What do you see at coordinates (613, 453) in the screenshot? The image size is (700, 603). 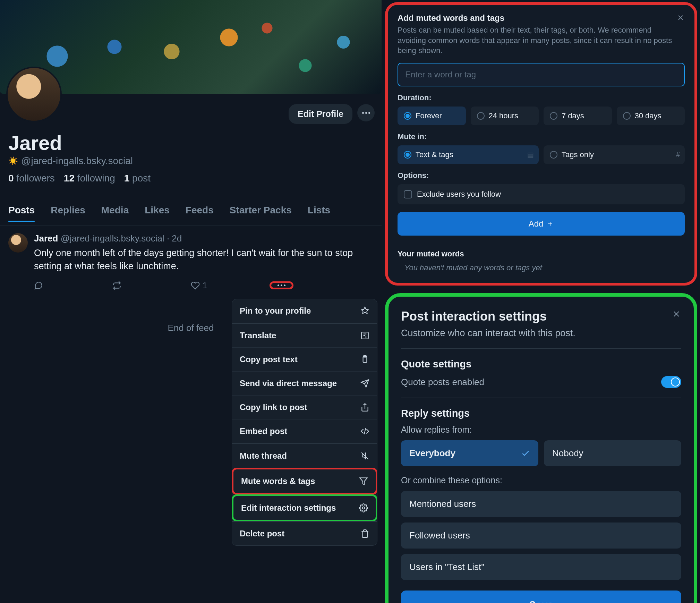 I see `reply-nobody: Nobody` at bounding box center [613, 453].